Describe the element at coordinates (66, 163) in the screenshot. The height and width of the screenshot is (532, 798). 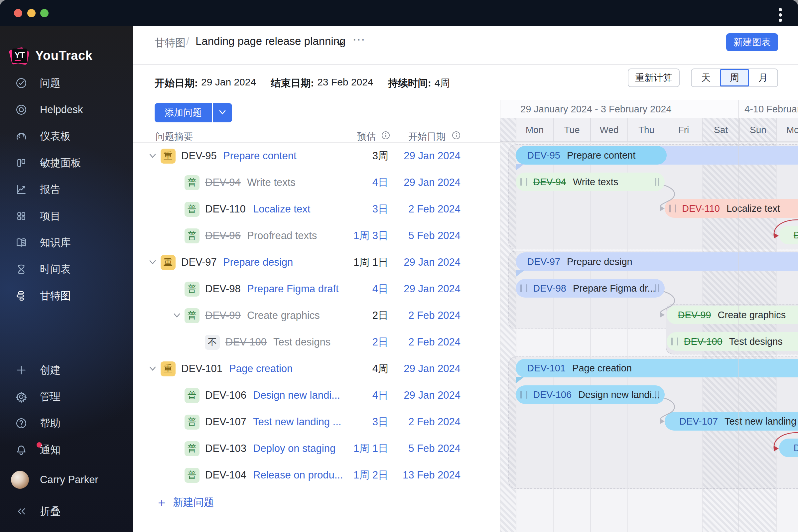
I see `sidebar-item-board: 敏捷面板` at that location.